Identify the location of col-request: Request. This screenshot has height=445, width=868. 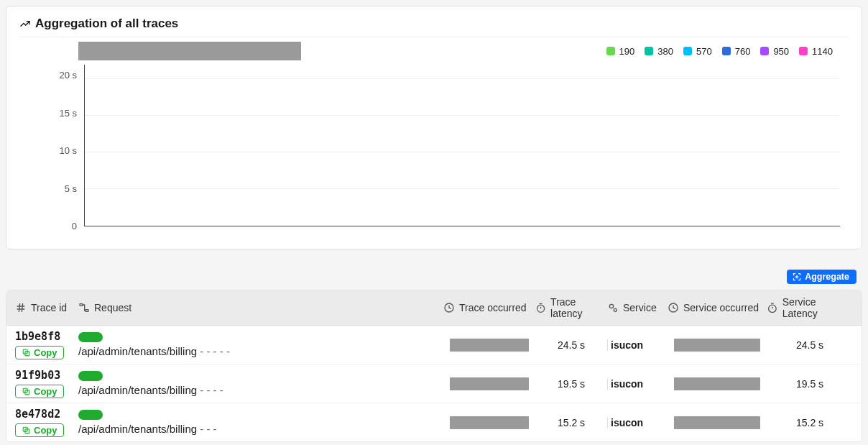
(261, 308).